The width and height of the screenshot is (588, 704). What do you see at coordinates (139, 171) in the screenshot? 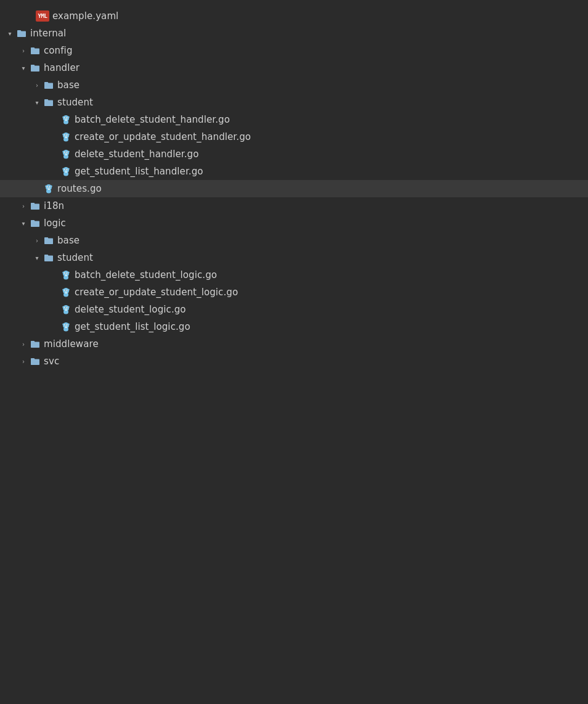
I see `item-label: get_student_list_handler.go` at bounding box center [139, 171].